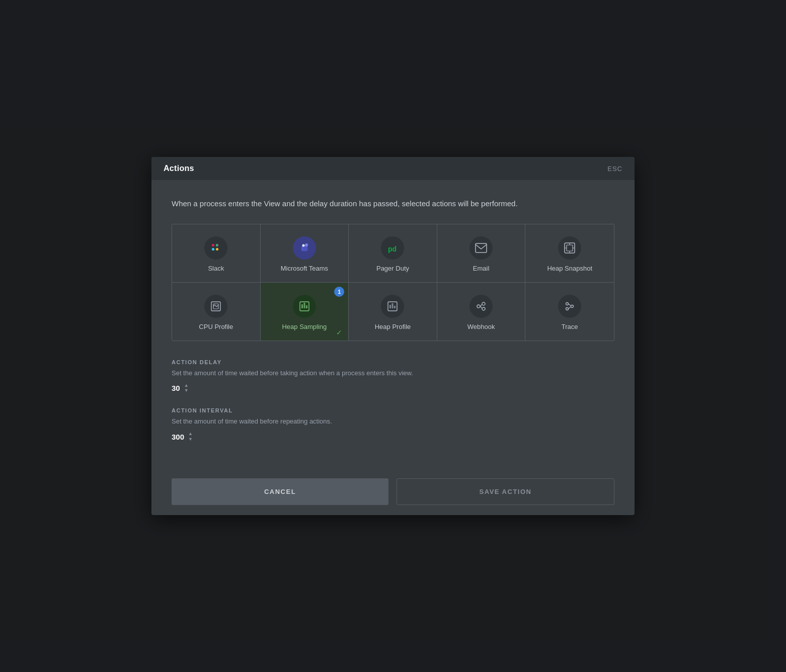 This screenshot has height=672, width=786. Describe the element at coordinates (216, 254) in the screenshot. I see `action-item-slack: Slack` at that location.